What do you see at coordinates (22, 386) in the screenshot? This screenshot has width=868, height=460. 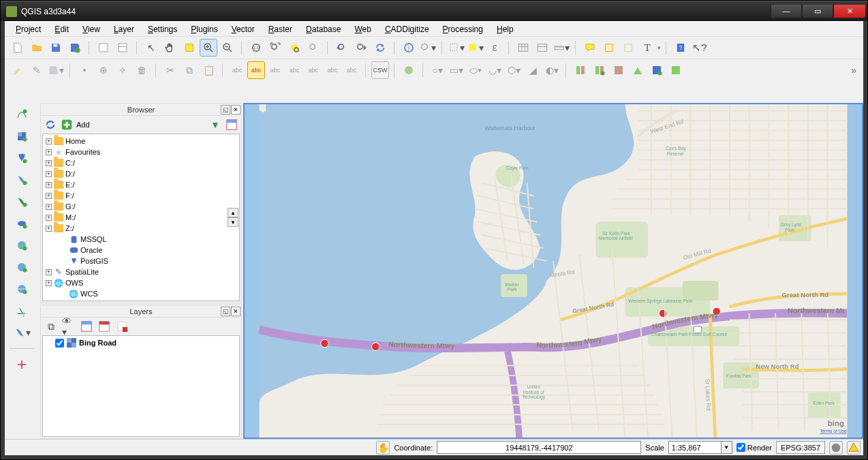 I see `topology-checker-button` at bounding box center [22, 386].